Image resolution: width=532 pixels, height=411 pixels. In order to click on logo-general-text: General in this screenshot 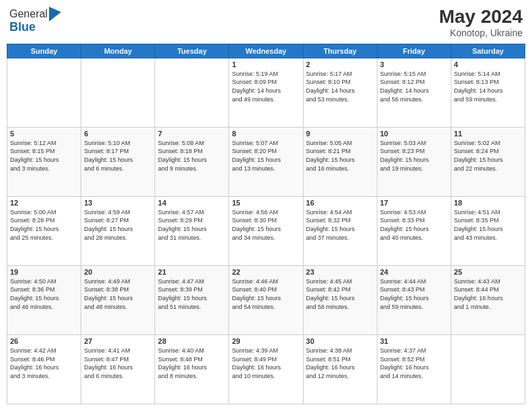, I will do `click(28, 14)`.